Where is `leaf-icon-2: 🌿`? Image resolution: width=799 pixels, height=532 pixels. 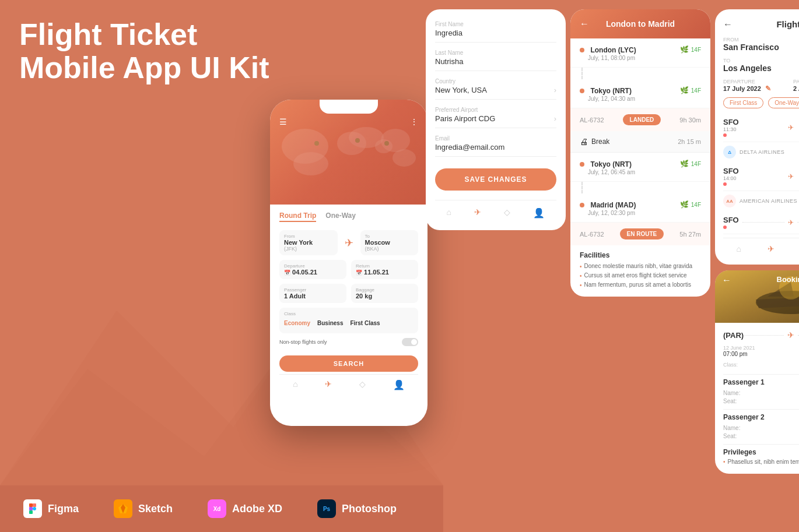
leaf-icon-2: 🌿 is located at coordinates (685, 90).